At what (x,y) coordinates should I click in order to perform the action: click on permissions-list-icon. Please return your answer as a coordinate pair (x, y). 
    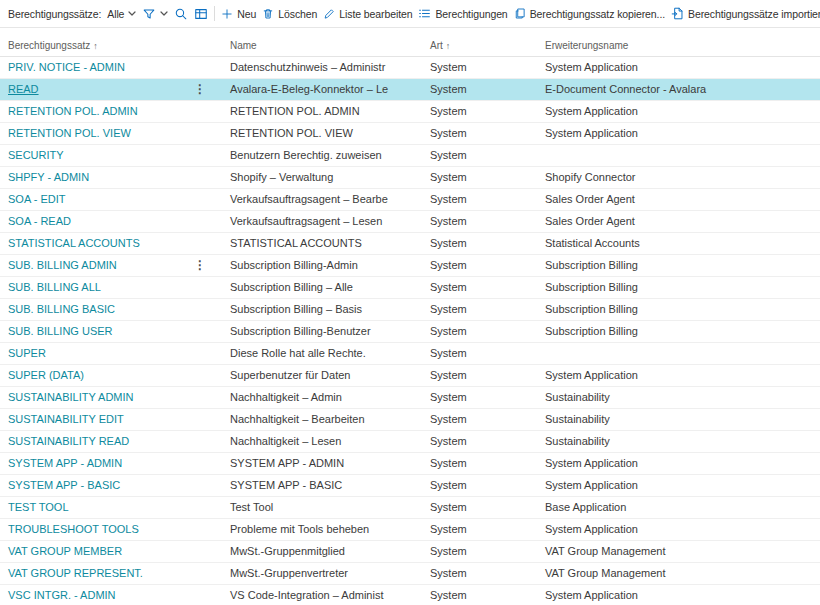
    Looking at the image, I should click on (424, 14).